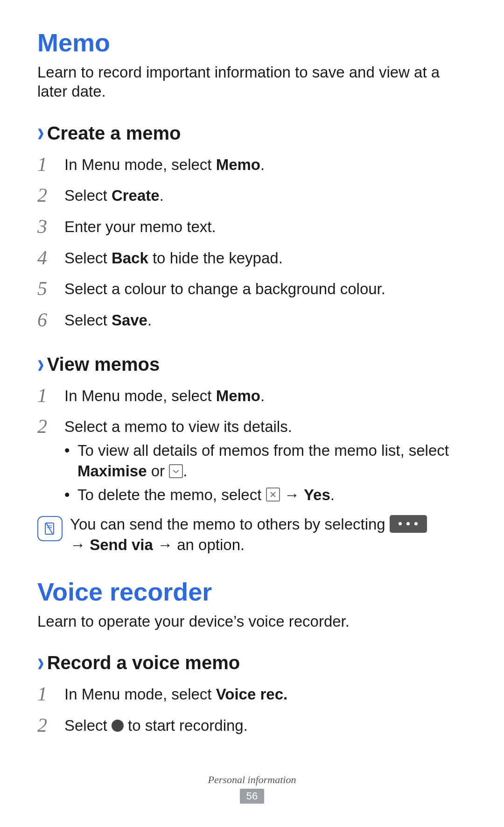  I want to click on step-text: Select Back to hide the keypad., so click(174, 259).